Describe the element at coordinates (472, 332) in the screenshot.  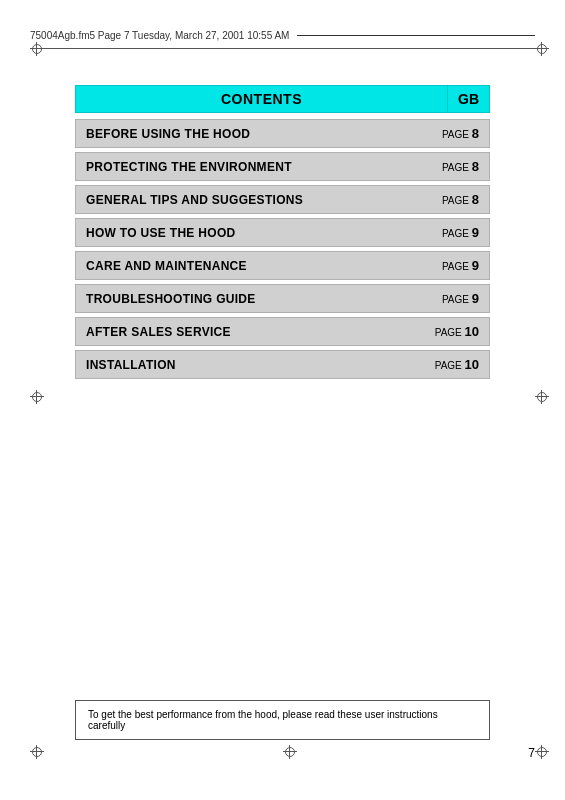
I see `page-num-6: 10` at that location.